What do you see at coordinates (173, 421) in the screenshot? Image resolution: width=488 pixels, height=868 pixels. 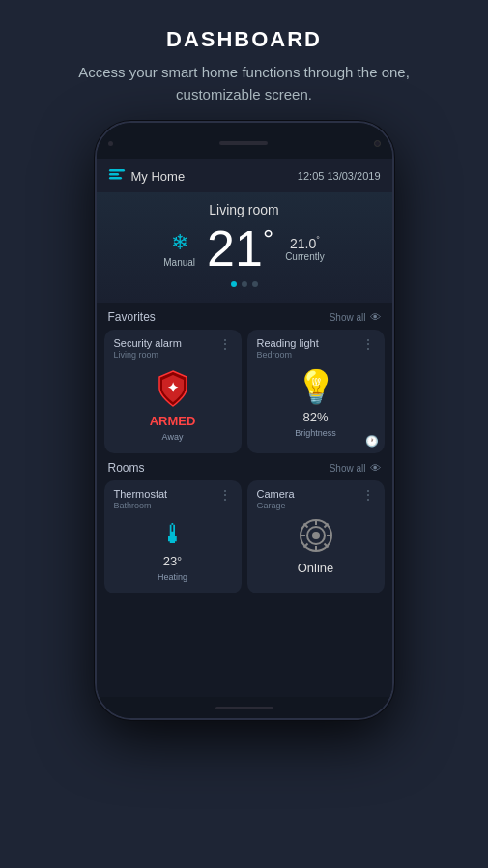 I see `armed-status-label: ARMED` at bounding box center [173, 421].